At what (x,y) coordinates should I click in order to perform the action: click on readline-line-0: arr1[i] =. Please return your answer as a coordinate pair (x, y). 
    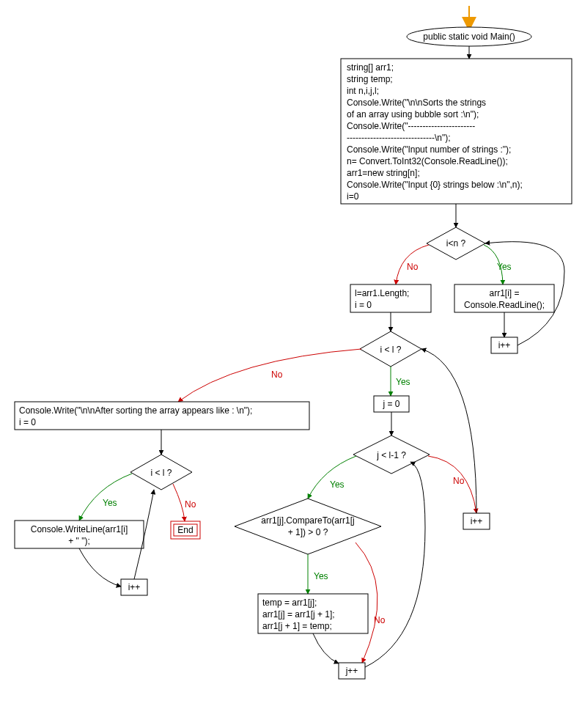
    Looking at the image, I should click on (504, 293).